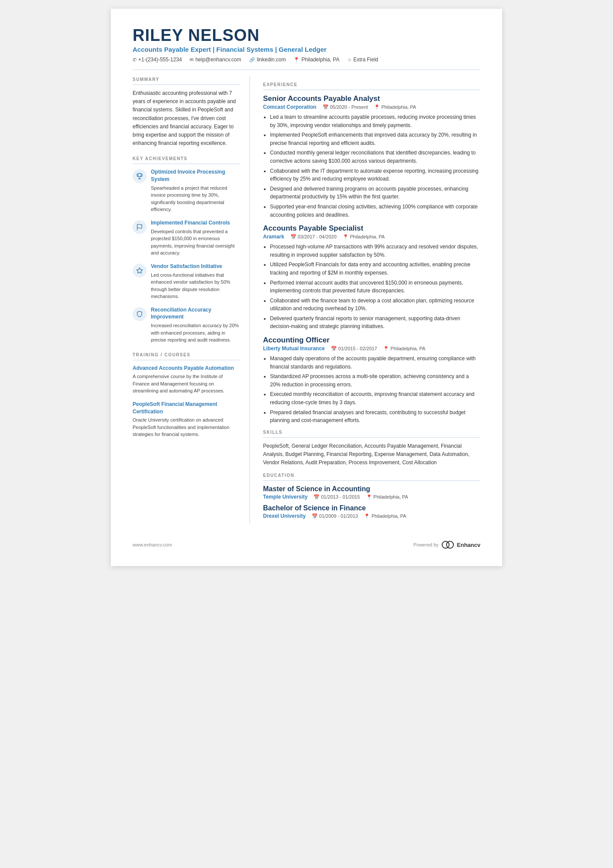 This screenshot has width=613, height=868. What do you see at coordinates (336, 497) in the screenshot?
I see `edu-date: 📅01/2013 - 01/2015` at bounding box center [336, 497].